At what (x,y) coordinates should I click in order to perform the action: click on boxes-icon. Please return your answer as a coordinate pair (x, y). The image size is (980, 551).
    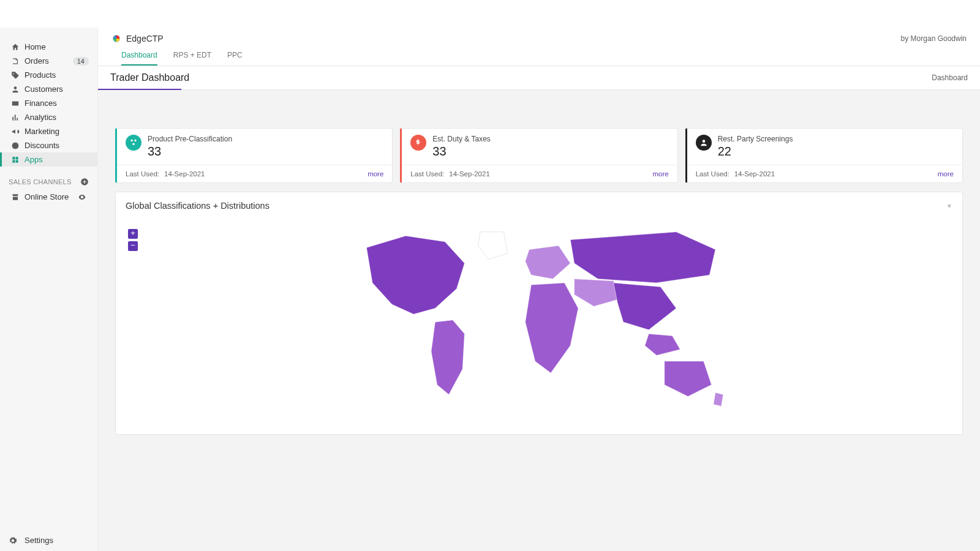
    Looking at the image, I should click on (134, 143).